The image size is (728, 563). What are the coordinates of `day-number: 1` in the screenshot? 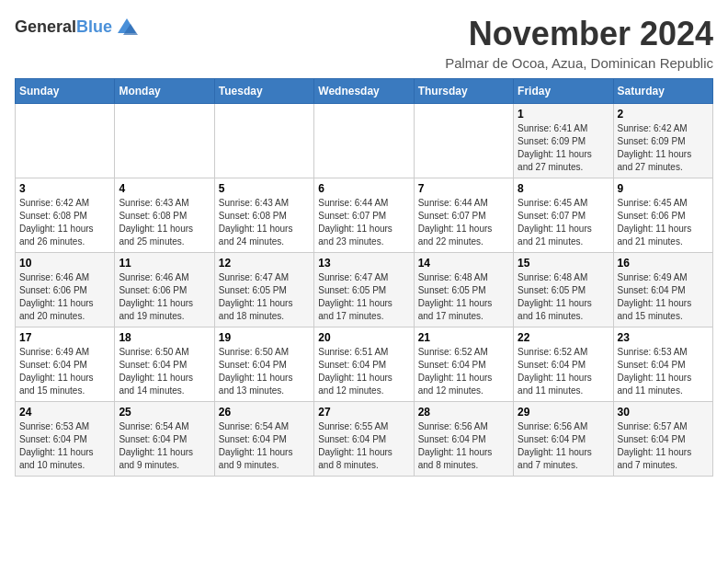 It's located at (563, 114).